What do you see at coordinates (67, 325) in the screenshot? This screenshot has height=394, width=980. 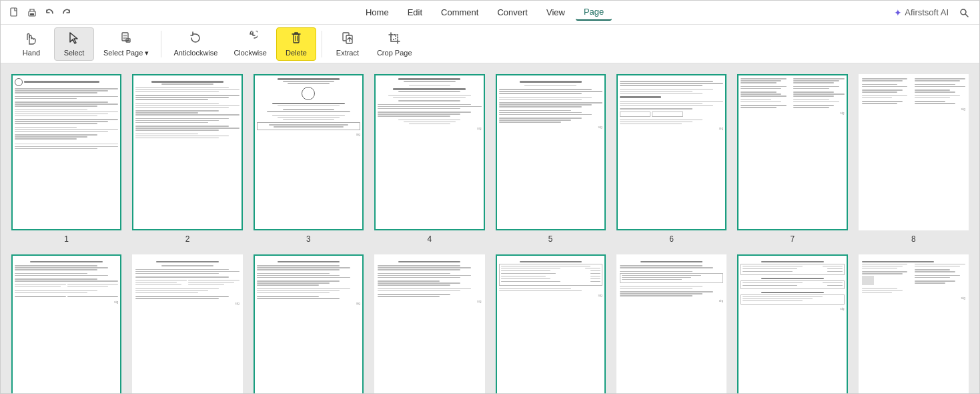 I see `page-thumb-9: sig` at bounding box center [67, 325].